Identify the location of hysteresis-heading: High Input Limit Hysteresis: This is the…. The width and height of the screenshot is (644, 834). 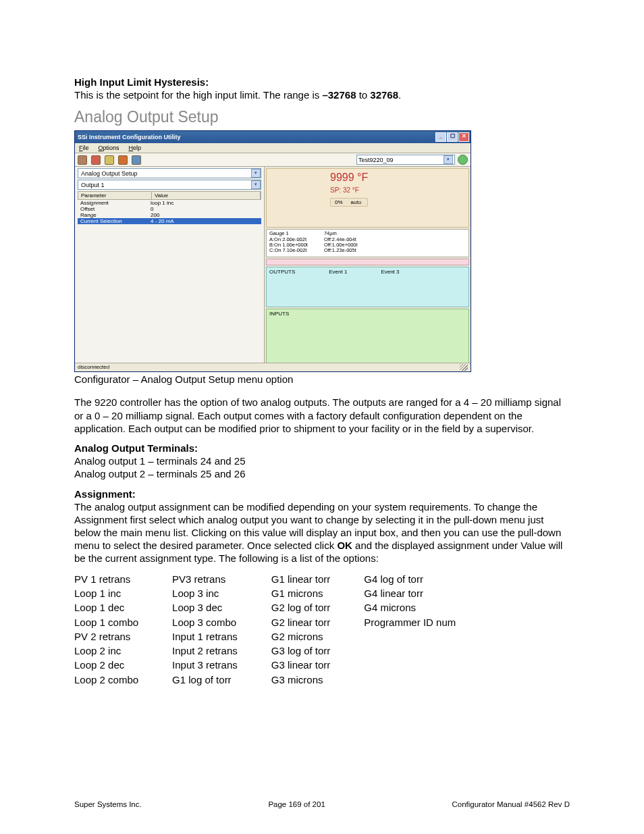
(322, 88).